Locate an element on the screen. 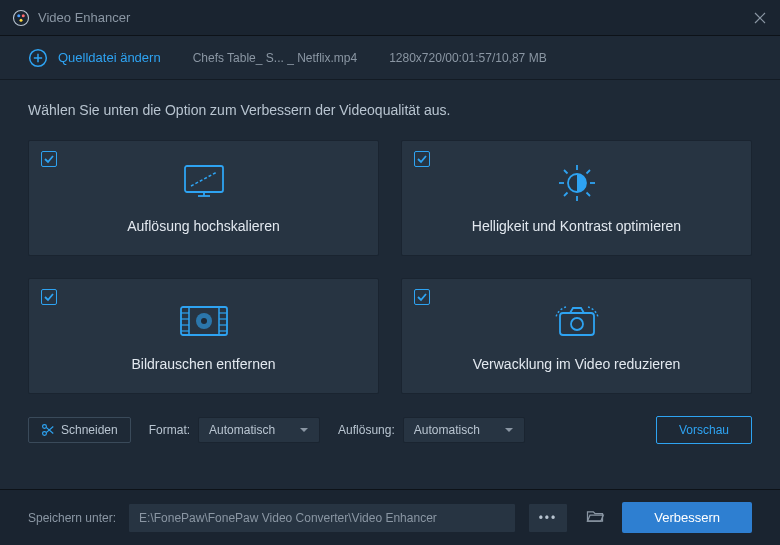 This screenshot has height=545, width=780. filename: Chefs Table_ S... _ Netflix.mp4 is located at coordinates (276, 58).